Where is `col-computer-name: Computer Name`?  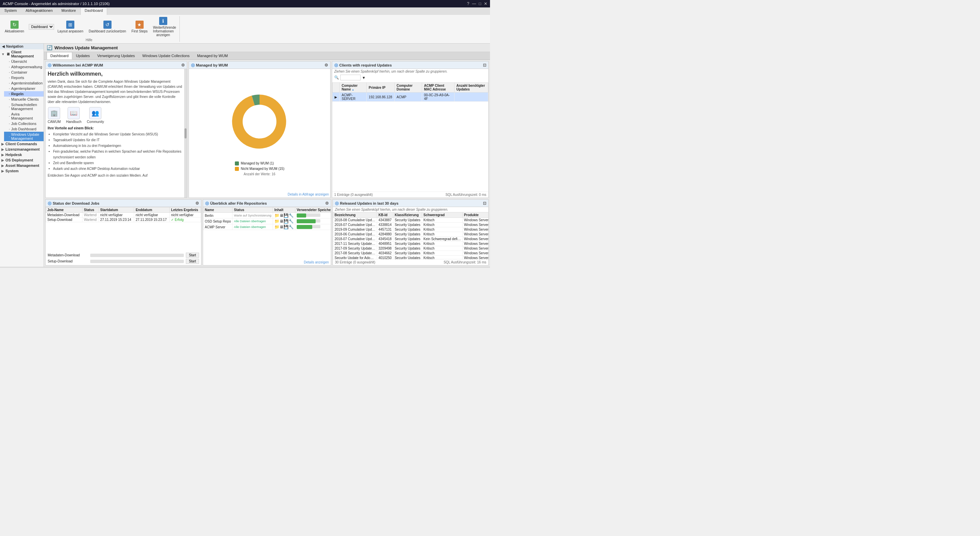
col-computer-name: Computer Name is located at coordinates (353, 87).